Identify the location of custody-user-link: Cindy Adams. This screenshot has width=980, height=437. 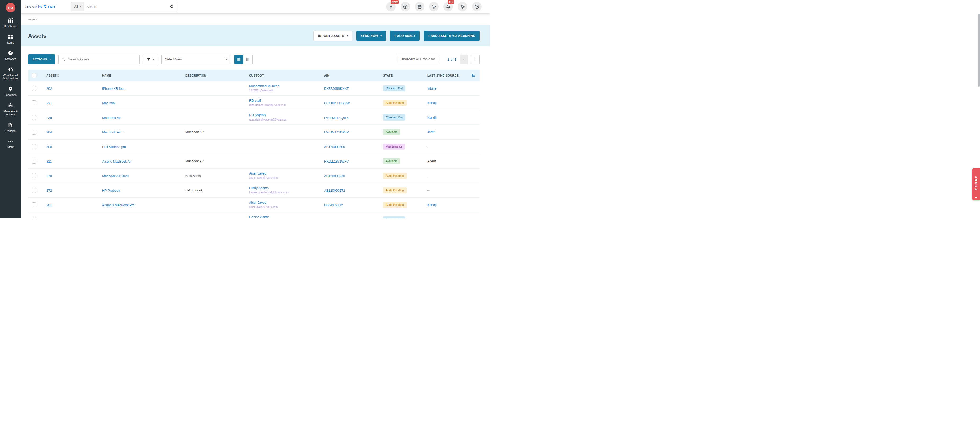
(283, 188).